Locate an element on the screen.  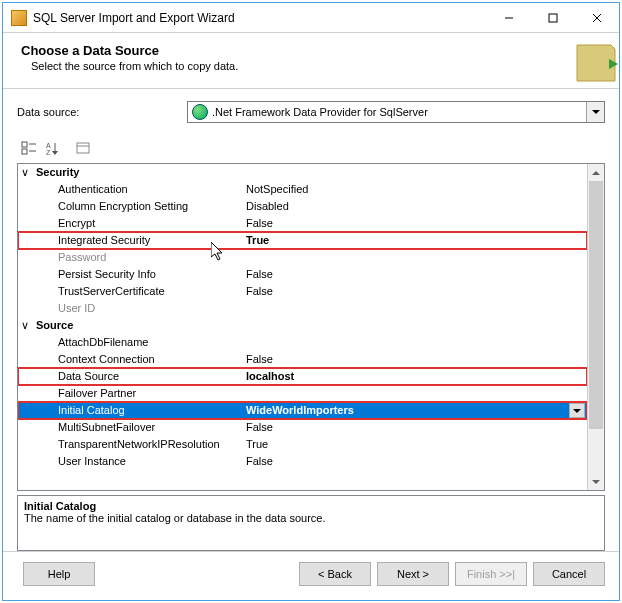
categorized-button is located at coordinates (29, 148).